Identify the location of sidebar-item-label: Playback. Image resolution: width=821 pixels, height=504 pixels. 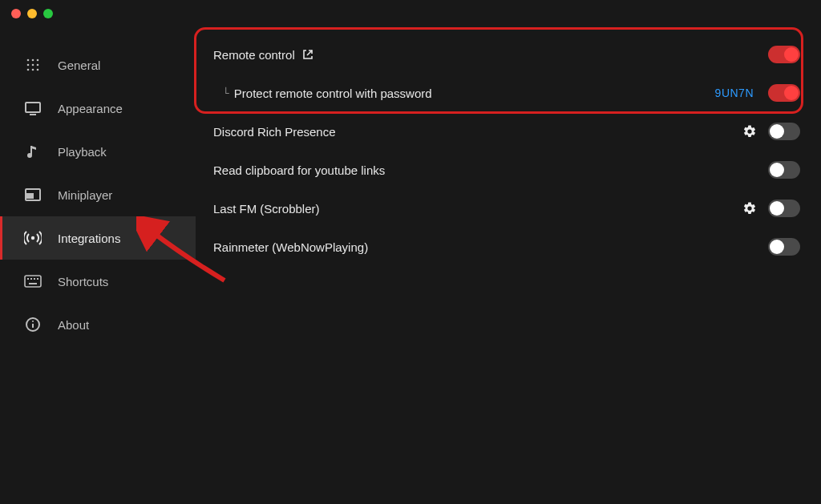
(82, 152).